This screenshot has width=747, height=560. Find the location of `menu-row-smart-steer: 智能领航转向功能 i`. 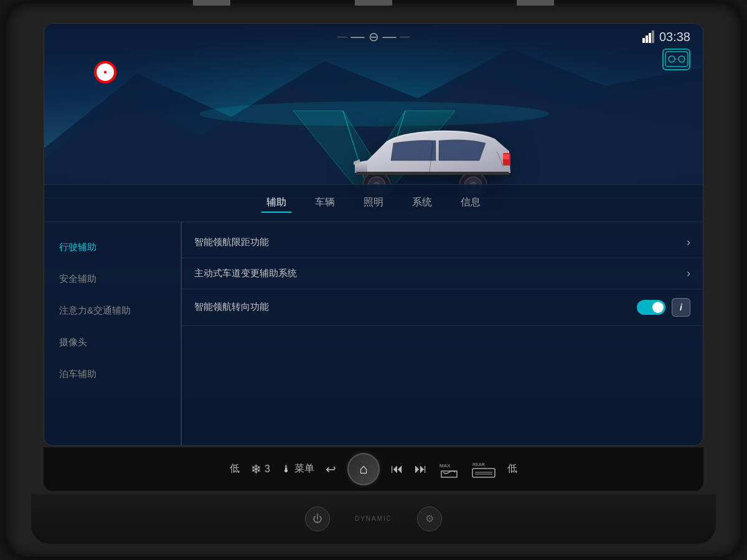

menu-row-smart-steer: 智能领航转向功能 i is located at coordinates (442, 307).